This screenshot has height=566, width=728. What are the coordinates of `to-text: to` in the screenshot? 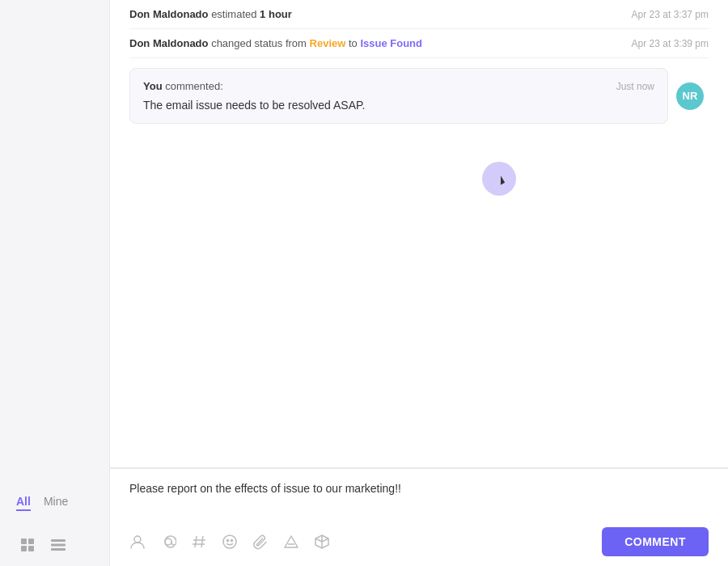 It's located at (354, 44).